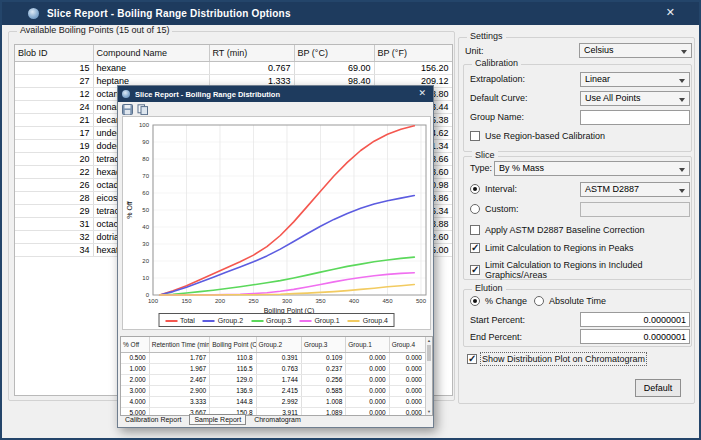 The image size is (701, 440). What do you see at coordinates (179, 390) in the screenshot?
I see `cell: 2.900` at bounding box center [179, 390].